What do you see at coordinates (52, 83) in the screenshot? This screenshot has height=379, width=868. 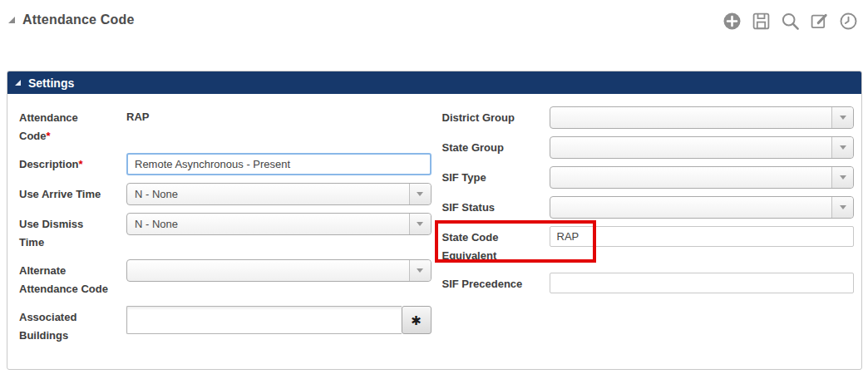 I see `settings-panel-title: Settings` at bounding box center [52, 83].